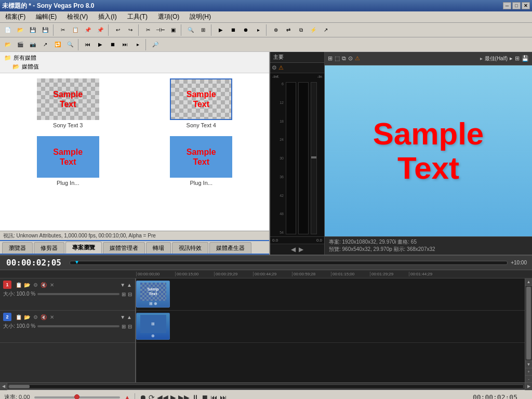 Image resolution: width=532 pixels, height=399 pixels. What do you see at coordinates (123, 285) in the screenshot?
I see `track-1-arrow-down: ▼` at bounding box center [123, 285].